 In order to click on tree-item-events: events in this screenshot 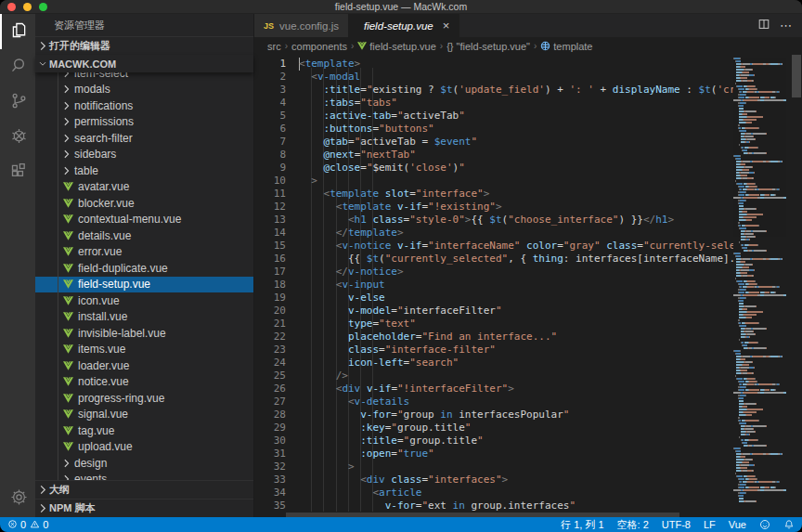, I will do `click(145, 476)`.